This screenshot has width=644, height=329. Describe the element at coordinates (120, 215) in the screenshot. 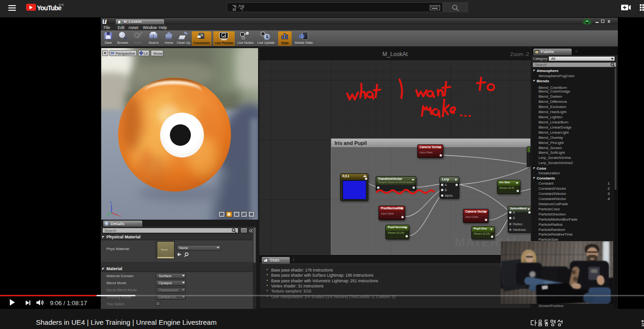

I see `svg-text: x` at that location.